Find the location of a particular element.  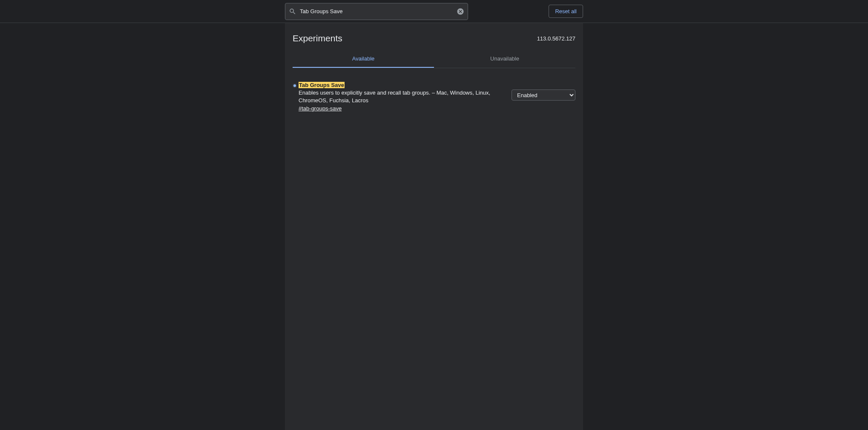

header-bar: Reset all is located at coordinates (434, 12).